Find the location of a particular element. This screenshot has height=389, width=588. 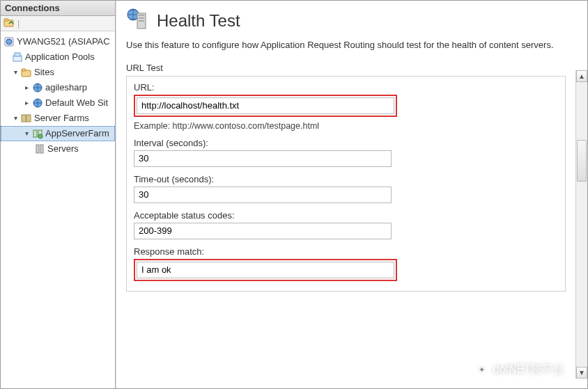

status-codes-input is located at coordinates (263, 231).